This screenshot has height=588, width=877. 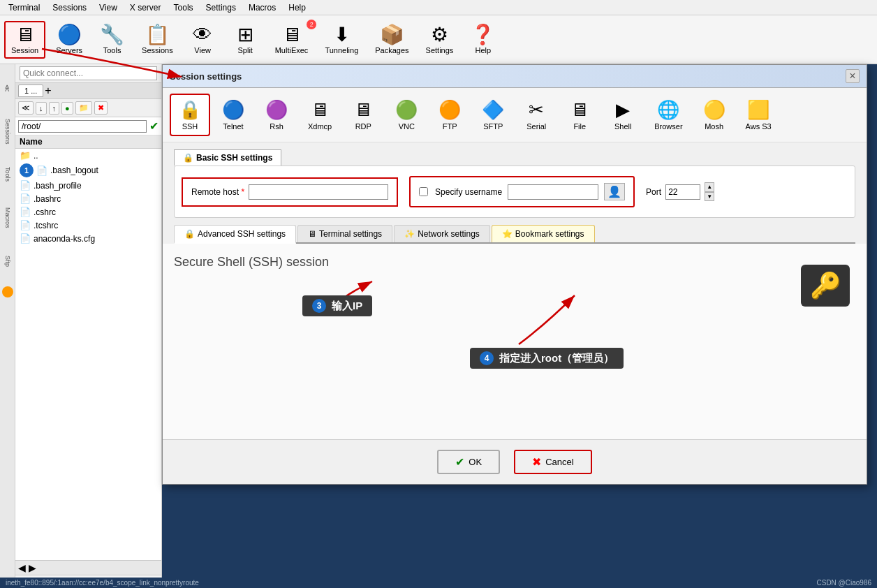 What do you see at coordinates (553, 462) in the screenshot?
I see `cancel-button: ✖ Cancel` at bounding box center [553, 462].